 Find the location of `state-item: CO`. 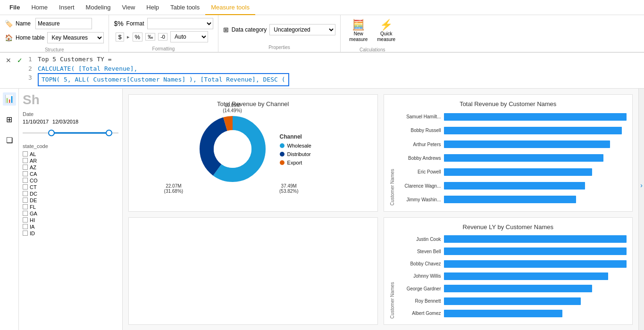

state-item: CO is located at coordinates (71, 181).